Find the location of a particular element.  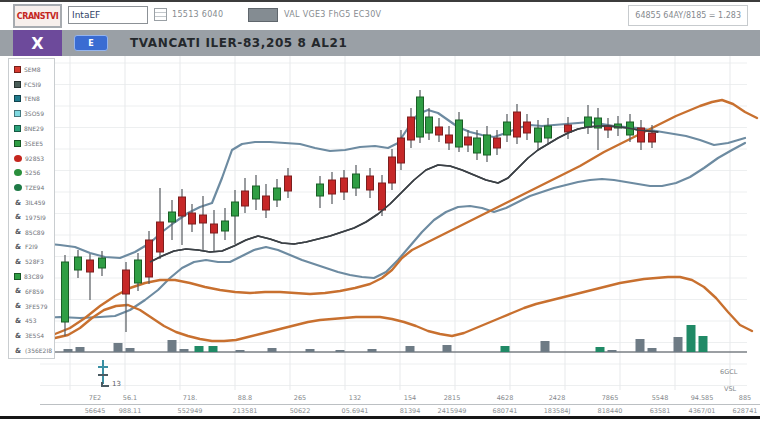

legend-item: &3FE579 is located at coordinates (34, 306).